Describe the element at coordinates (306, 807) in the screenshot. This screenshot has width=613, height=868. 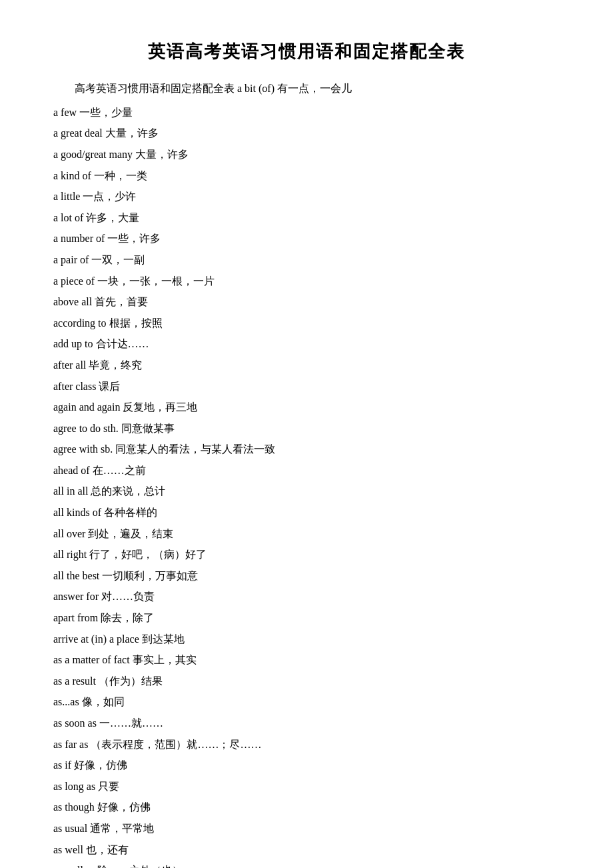
I see `list-item: as though 好像，仿佛` at that location.